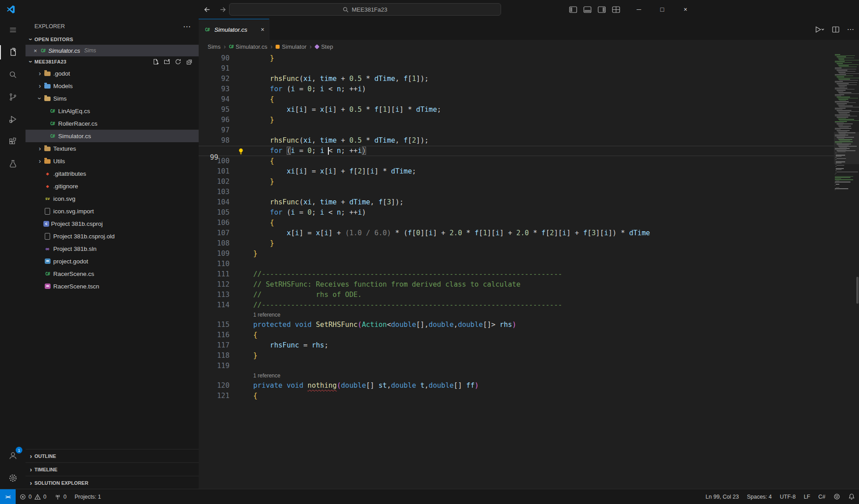  What do you see at coordinates (529, 284) in the screenshot?
I see `code-line-112: 112// SetRHSFunc: Receives function from…` at bounding box center [529, 284].